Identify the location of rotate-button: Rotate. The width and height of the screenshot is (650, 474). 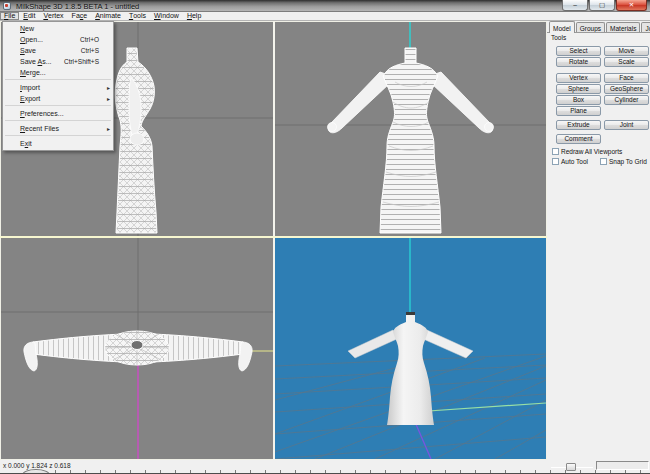
(578, 62).